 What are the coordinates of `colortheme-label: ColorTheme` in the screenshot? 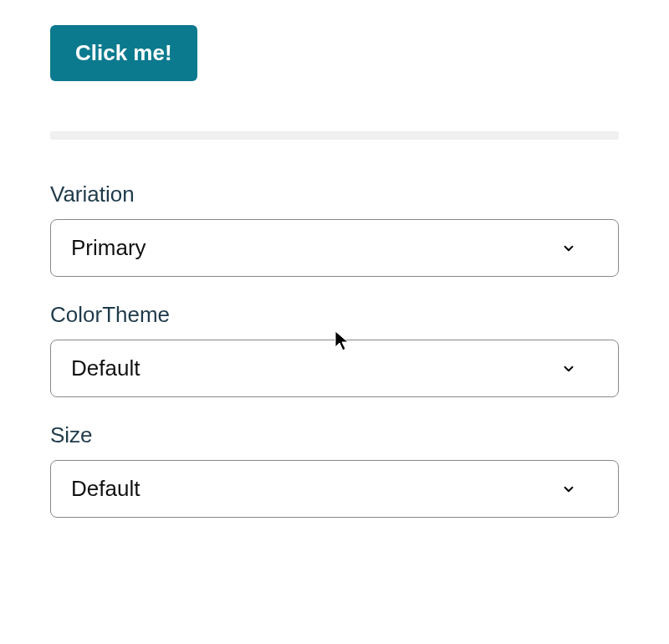 It's located at (334, 314).